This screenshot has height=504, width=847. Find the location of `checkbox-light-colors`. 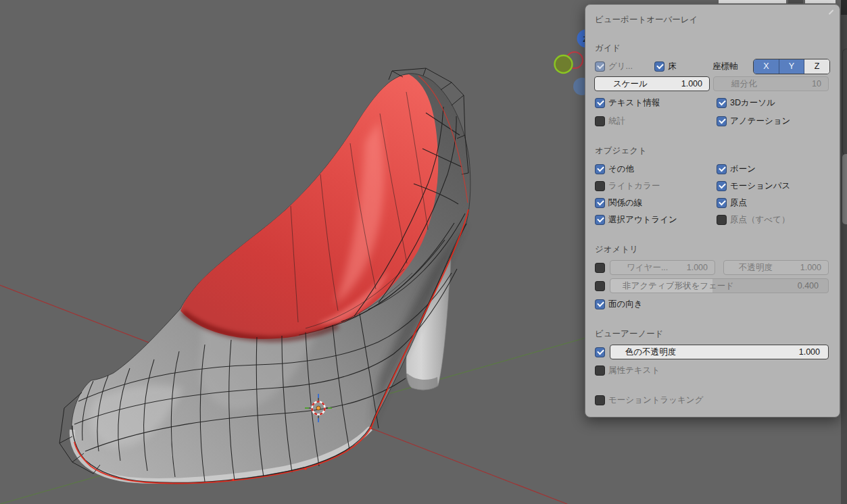

checkbox-light-colors is located at coordinates (600, 186).